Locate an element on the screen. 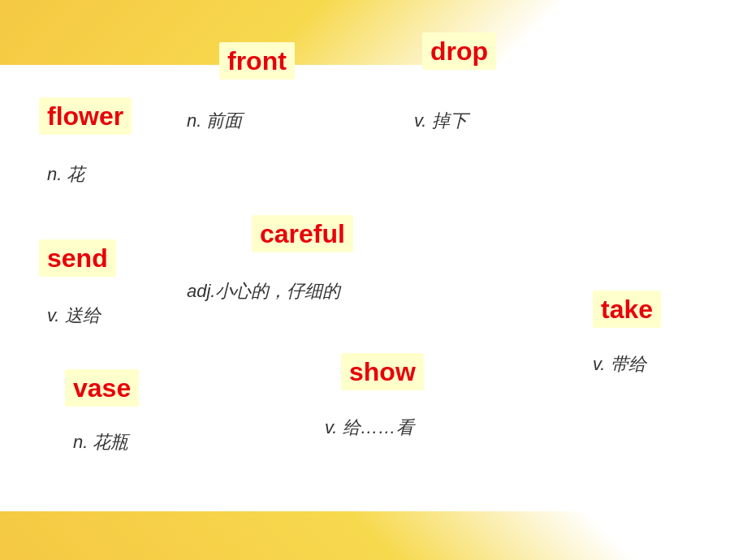 Image resolution: width=747 pixels, height=560 pixels. word-card-drop: drop is located at coordinates (460, 51).